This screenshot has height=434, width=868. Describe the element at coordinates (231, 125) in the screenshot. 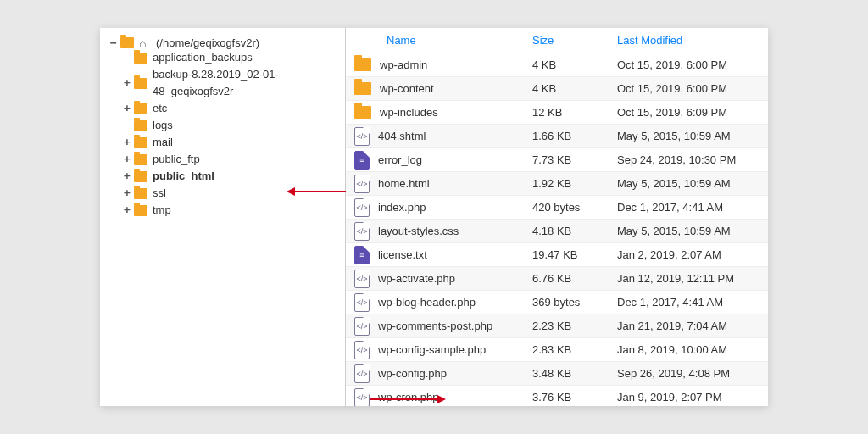

I see `tree-item: +logs` at that location.